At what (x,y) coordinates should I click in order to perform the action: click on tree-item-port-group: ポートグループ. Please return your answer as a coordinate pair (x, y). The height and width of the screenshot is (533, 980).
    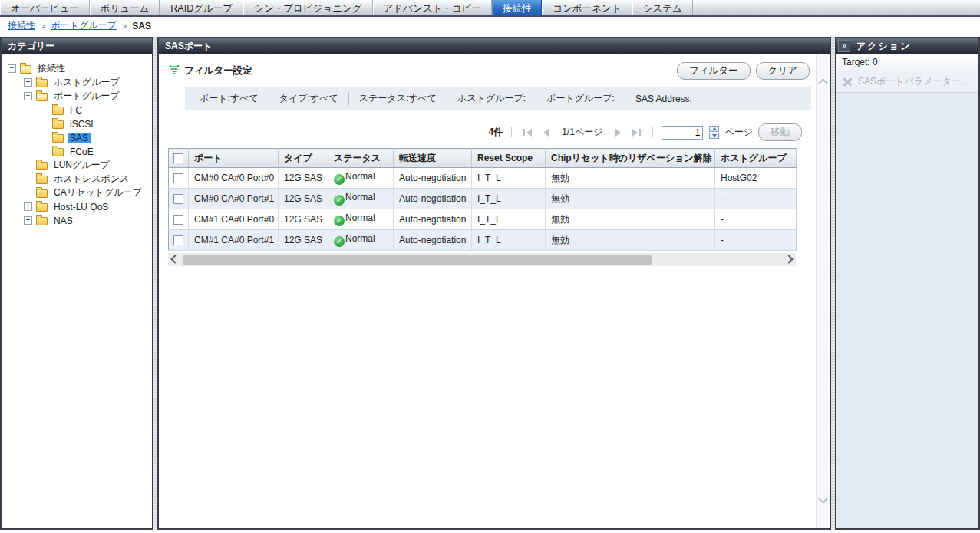
    Looking at the image, I should click on (75, 97).